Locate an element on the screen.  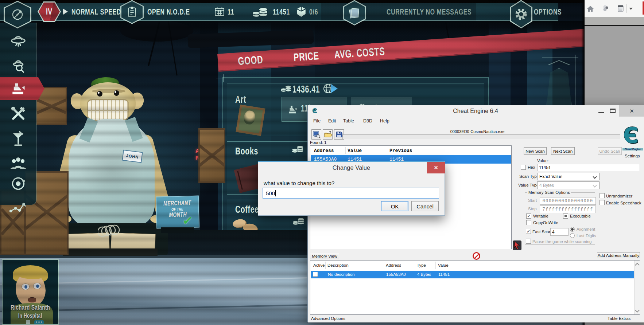
calendar-icon is located at coordinates (220, 12).